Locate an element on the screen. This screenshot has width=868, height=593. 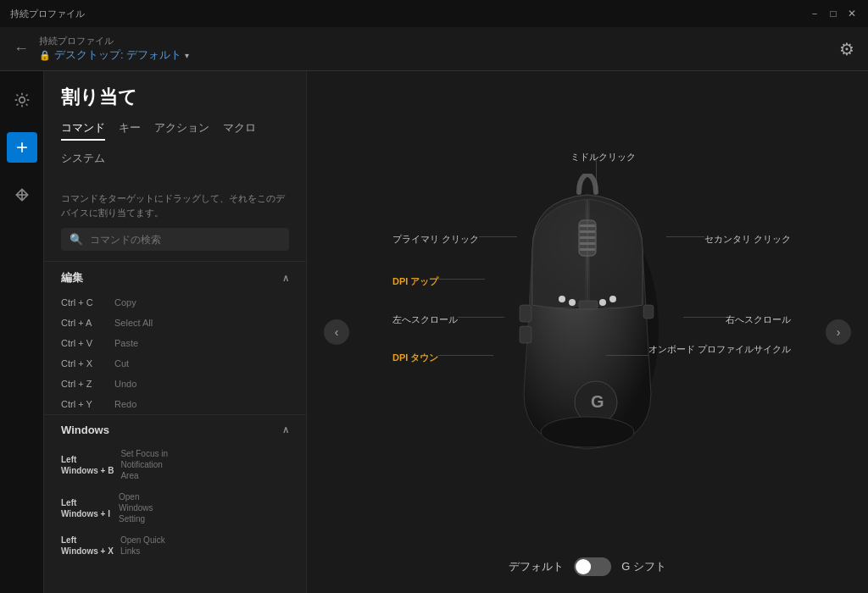
sidebar-title: 割り当て is located at coordinates (175, 97).